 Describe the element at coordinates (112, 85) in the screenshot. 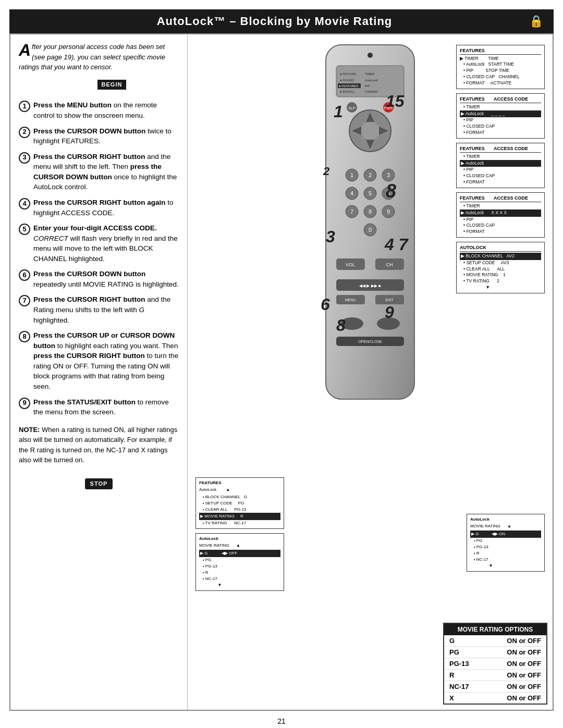

I see `begin-badge: BEGIN` at that location.